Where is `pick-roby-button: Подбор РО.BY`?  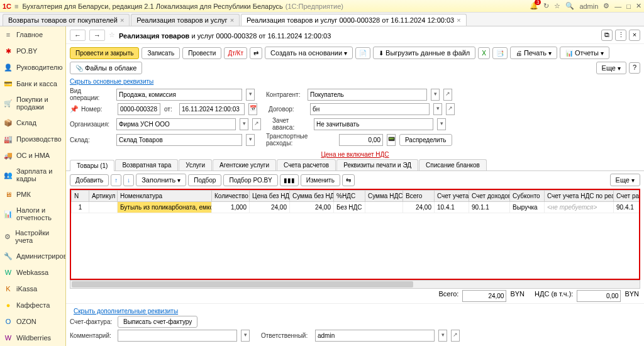 pick-roby-button: Подбор РО.BY is located at coordinates (250, 180).